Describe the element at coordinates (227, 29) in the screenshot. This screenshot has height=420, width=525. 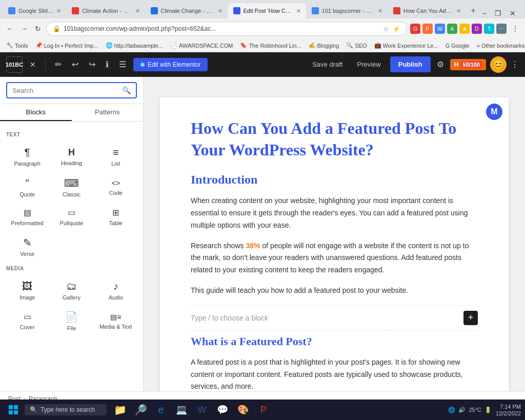
I see `address-bar: 🔒 101bagscorner.com/wp-admin/post.php?po…` at that location.